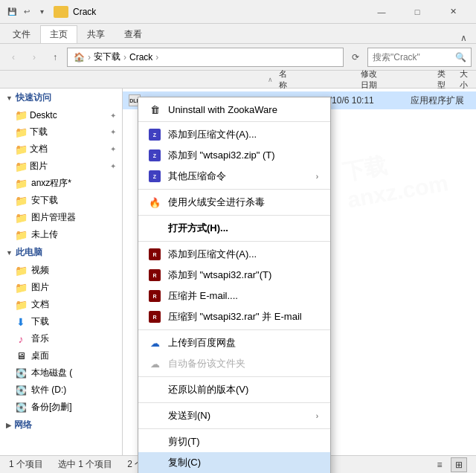 The height and width of the screenshot is (473, 476). What do you see at coordinates (55, 57) in the screenshot?
I see `up-button: ↑` at bounding box center [55, 57].